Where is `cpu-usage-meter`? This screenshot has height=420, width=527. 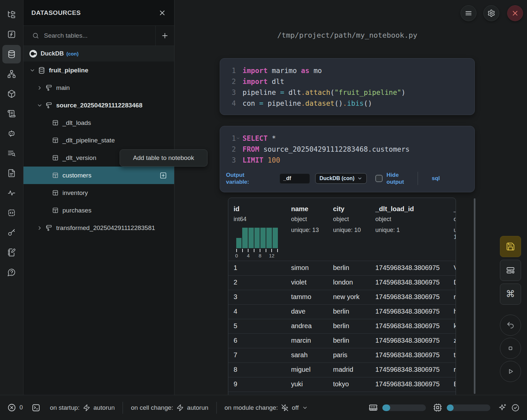
cpu-usage-meter is located at coordinates (469, 408).